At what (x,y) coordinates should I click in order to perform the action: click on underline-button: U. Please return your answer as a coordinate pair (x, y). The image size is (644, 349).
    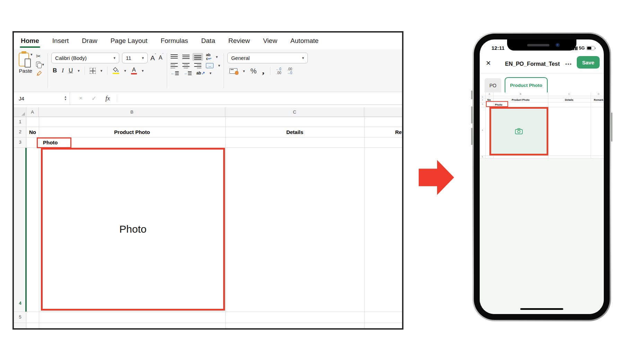
    Looking at the image, I should click on (71, 71).